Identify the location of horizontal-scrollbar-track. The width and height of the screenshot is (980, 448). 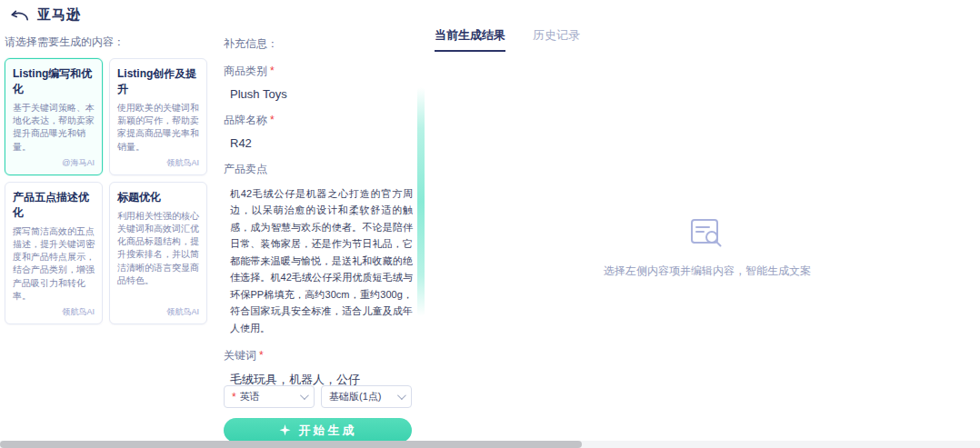
(490, 444).